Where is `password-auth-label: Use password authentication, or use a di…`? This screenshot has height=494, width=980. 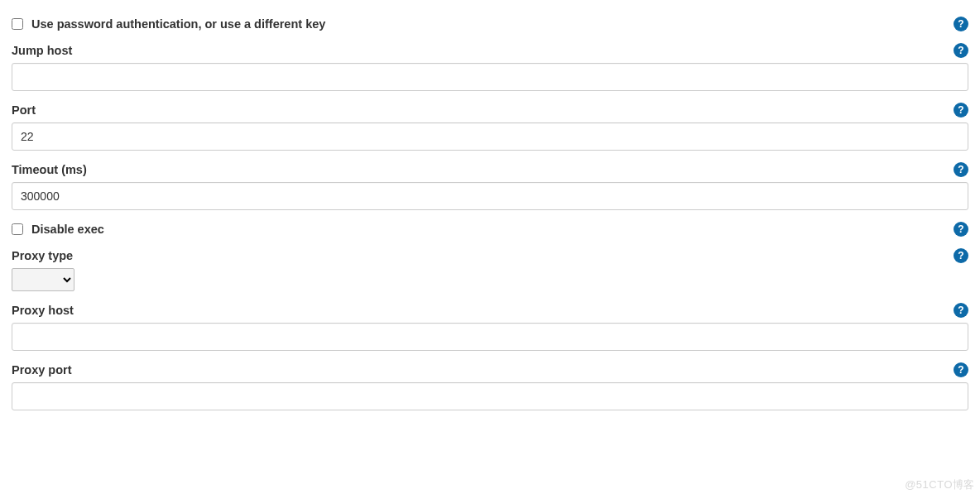 password-auth-label: Use password authentication, or use a di… is located at coordinates (179, 24).